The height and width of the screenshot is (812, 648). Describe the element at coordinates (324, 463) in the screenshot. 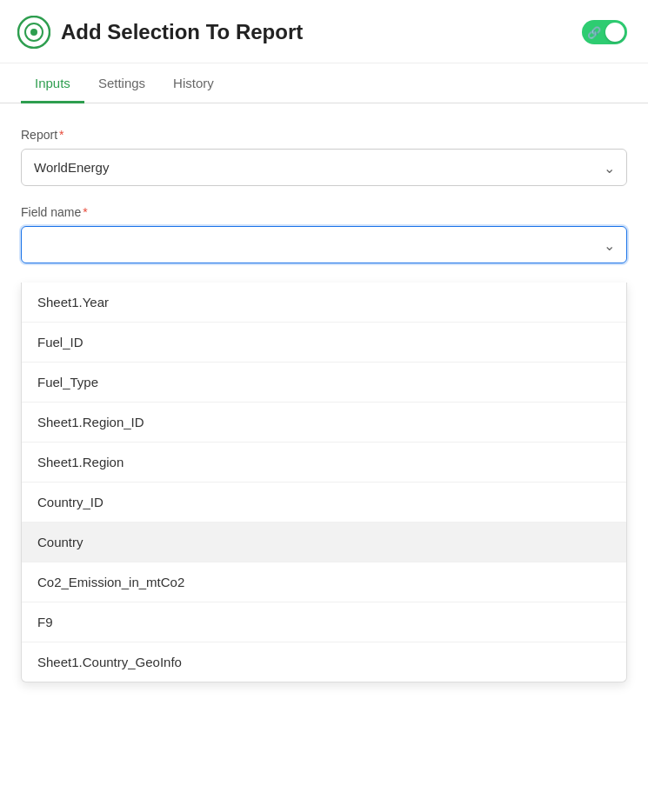

I see `dropdown-item-sheet1region: Sheet1.Region` at that location.